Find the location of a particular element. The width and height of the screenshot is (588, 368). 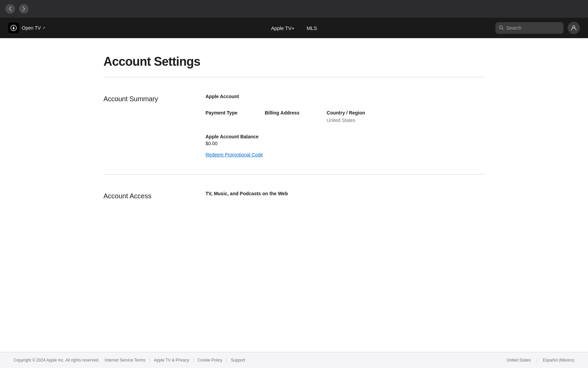

country-region-field: Country / Region United States is located at coordinates (346, 117).